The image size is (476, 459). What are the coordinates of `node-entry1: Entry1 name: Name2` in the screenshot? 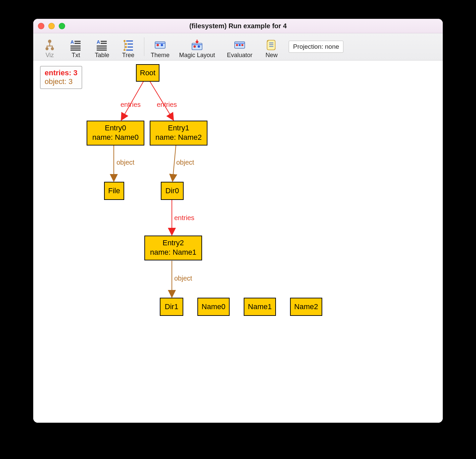 It's located at (179, 133).